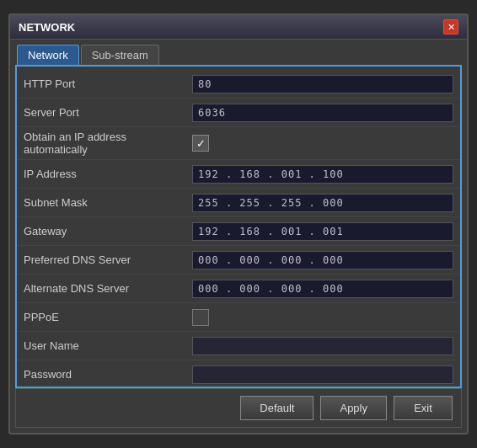 The height and width of the screenshot is (448, 477). What do you see at coordinates (323, 203) in the screenshot?
I see `subnet-mask-input` at bounding box center [323, 203].